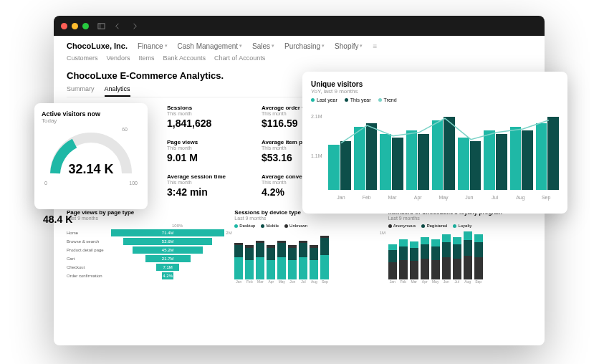 The height and width of the screenshot is (364, 599). What do you see at coordinates (80, 91) in the screenshot?
I see `tab-summary: Summary` at bounding box center [80, 91].